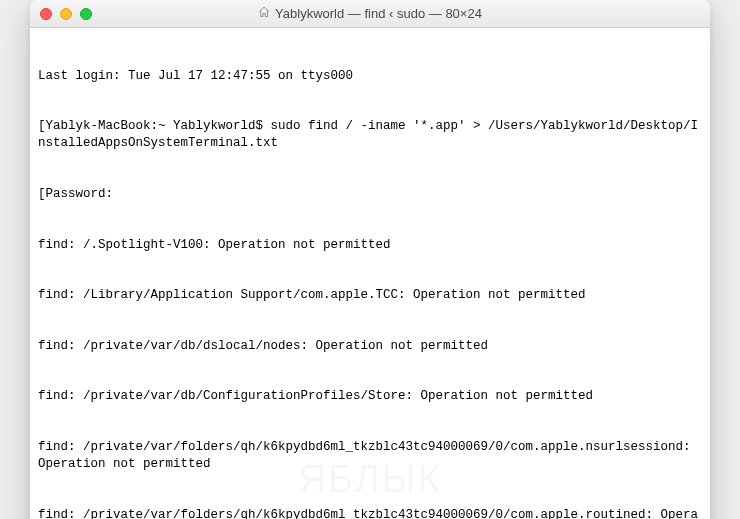 The width and height of the screenshot is (740, 519). I want to click on close-button, so click(46, 14).